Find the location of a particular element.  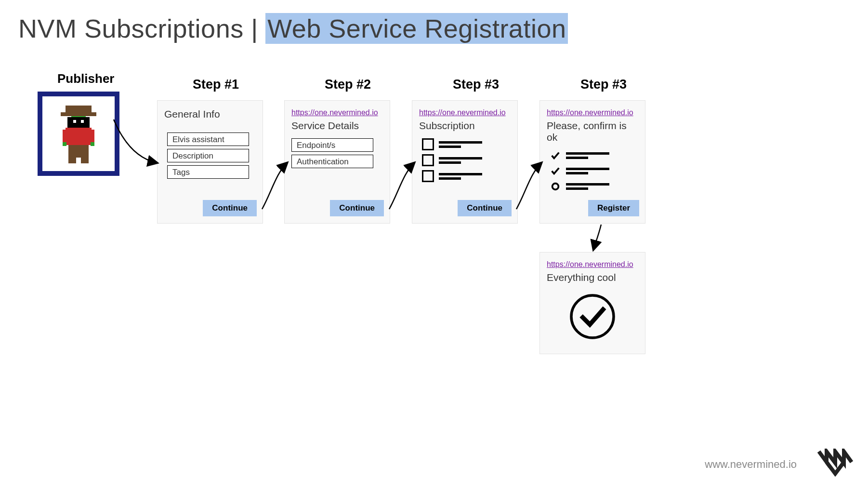

success-check-icon is located at coordinates (592, 317).